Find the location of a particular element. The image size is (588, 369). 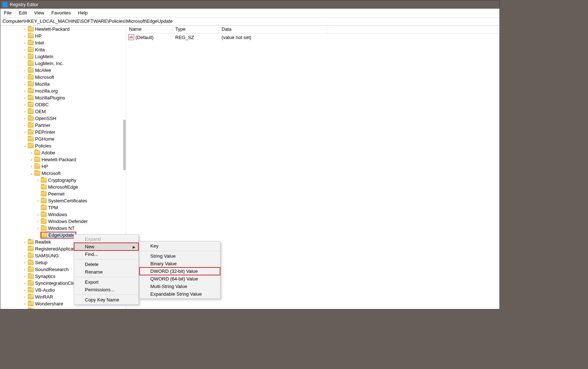

tree-item-label: Peernet is located at coordinates (56, 194).